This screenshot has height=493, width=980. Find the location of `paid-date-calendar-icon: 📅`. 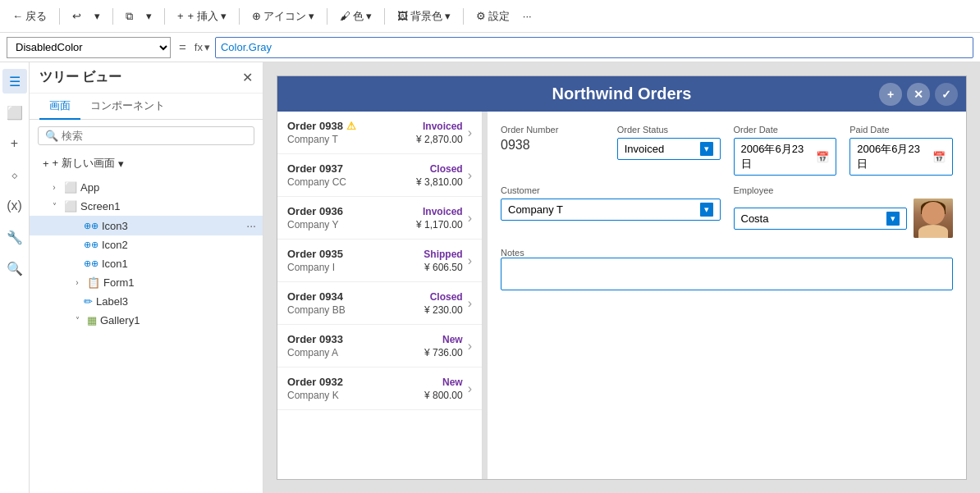

paid-date-calendar-icon: 📅 is located at coordinates (939, 157).